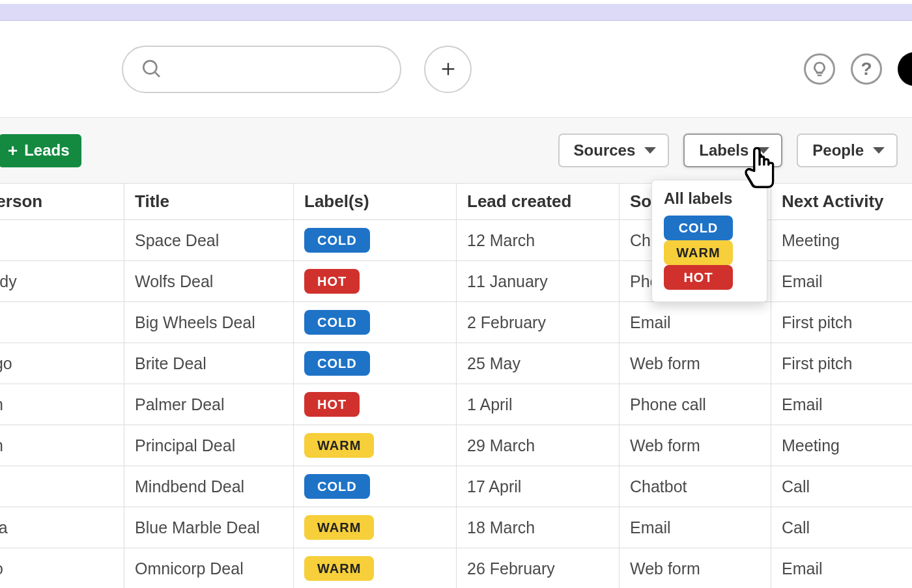  I want to click on cell-created: 2 February, so click(538, 323).